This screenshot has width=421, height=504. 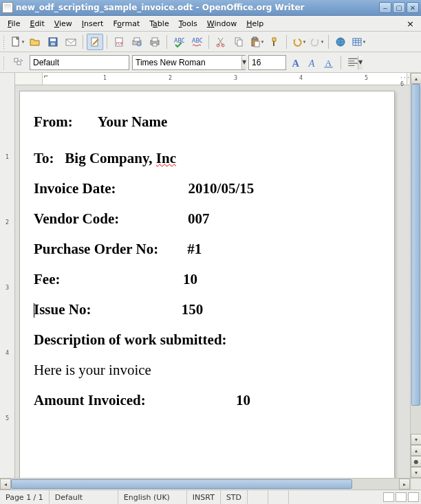 What do you see at coordinates (199, 219) in the screenshot?
I see `vendor-code-value: 007` at bounding box center [199, 219].